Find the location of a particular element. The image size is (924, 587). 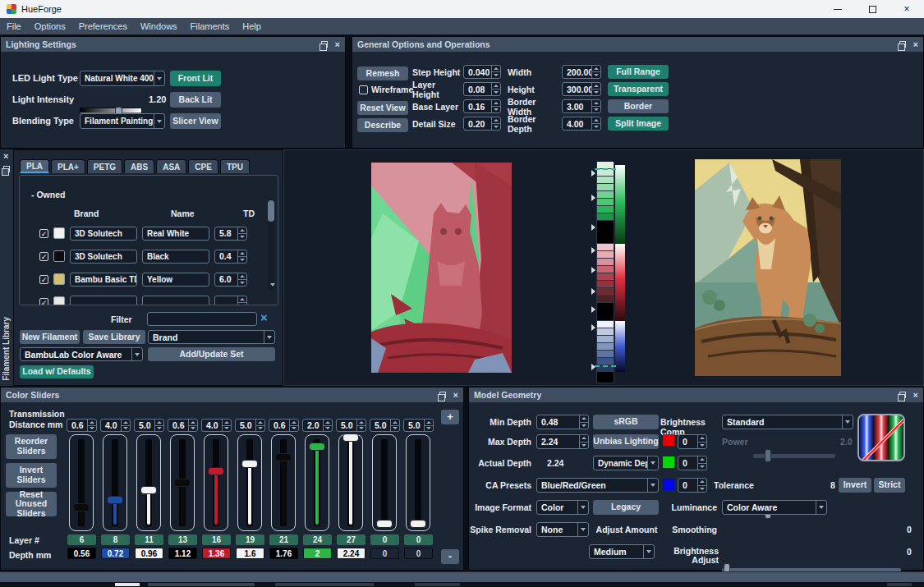

td-spinbox: 4.0 is located at coordinates (115, 425).